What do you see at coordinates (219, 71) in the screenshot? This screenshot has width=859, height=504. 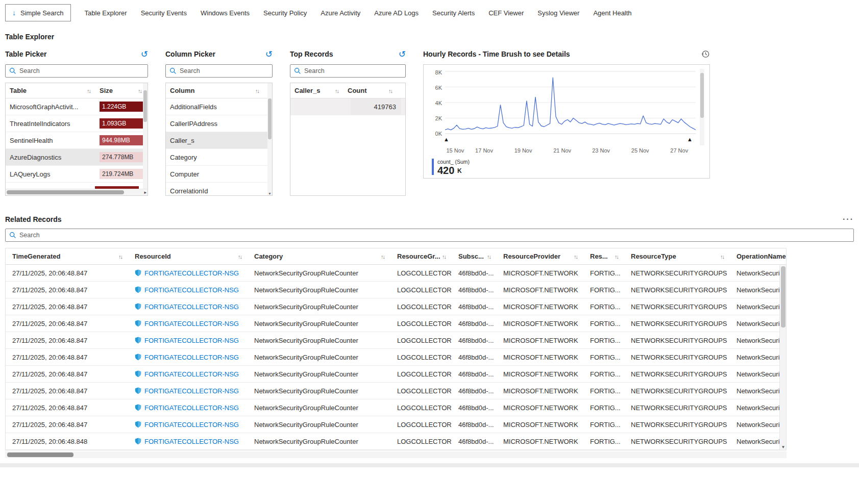 I see `column-picker-searchbox` at bounding box center [219, 71].